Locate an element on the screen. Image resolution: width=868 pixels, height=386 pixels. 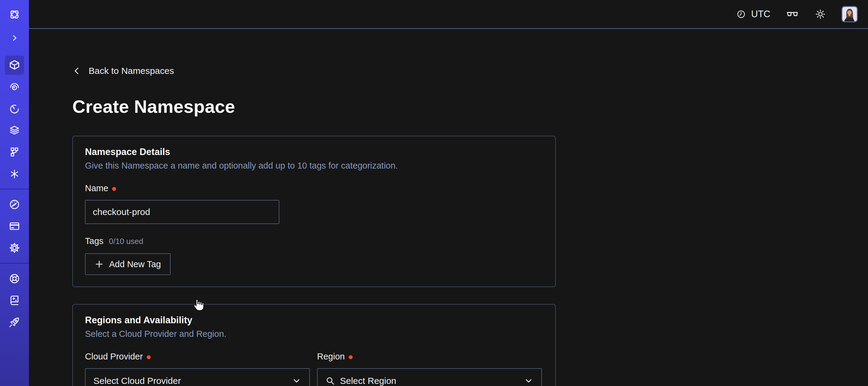
sidebar-expand-icon is located at coordinates (14, 38).